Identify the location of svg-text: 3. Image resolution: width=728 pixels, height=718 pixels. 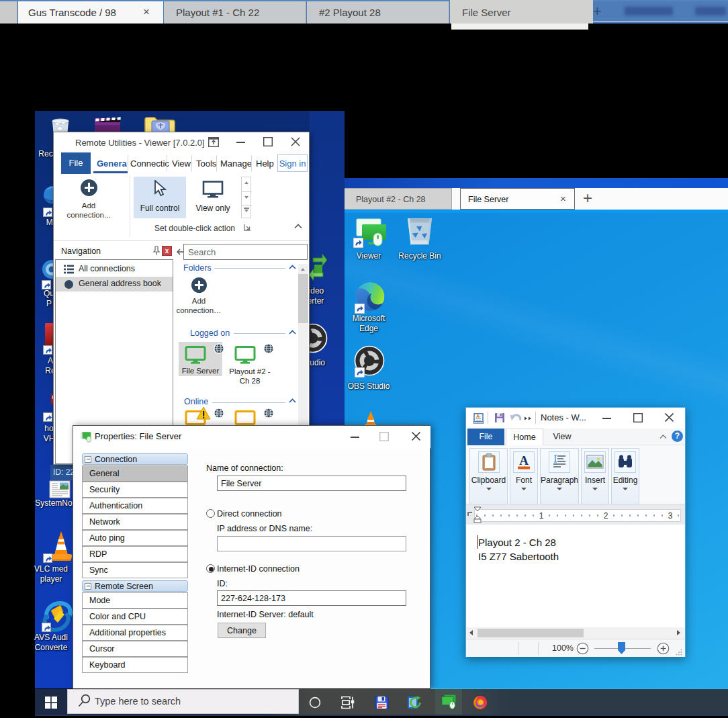
(670, 516).